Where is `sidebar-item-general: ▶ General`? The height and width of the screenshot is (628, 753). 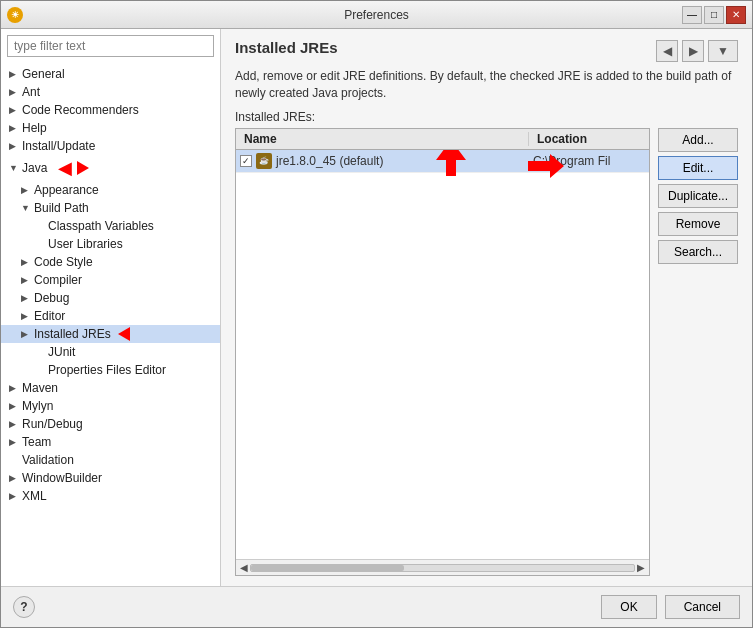 sidebar-item-general: ▶ General is located at coordinates (110, 74).